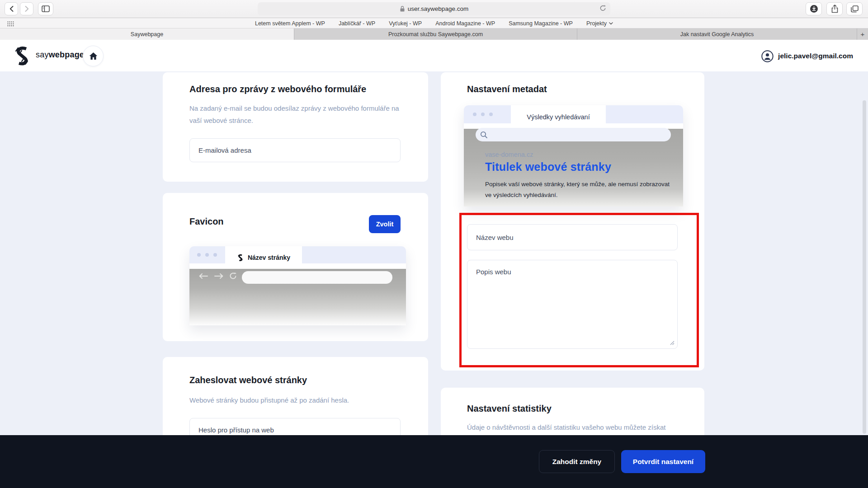  What do you see at coordinates (22, 56) in the screenshot?
I see `saywebpage-logo-icon` at bounding box center [22, 56].